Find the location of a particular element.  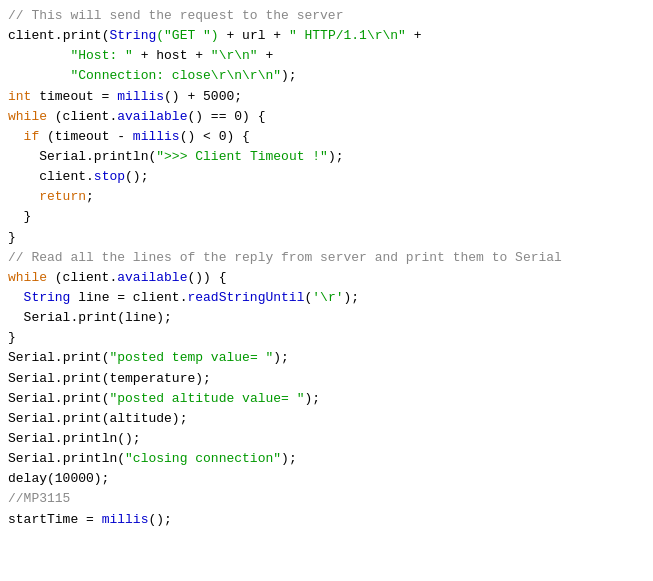

code-line: return; is located at coordinates (326, 197).